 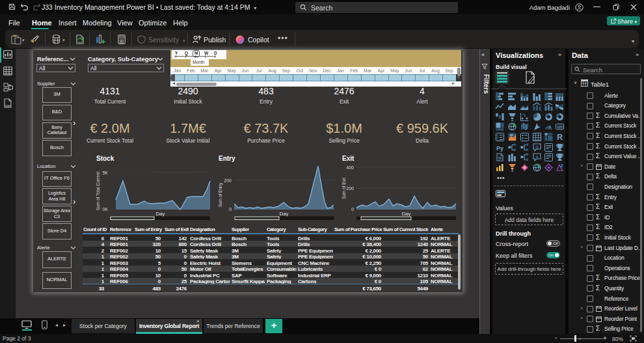 I want to click on svg-text: Exit, so click(x=349, y=159).